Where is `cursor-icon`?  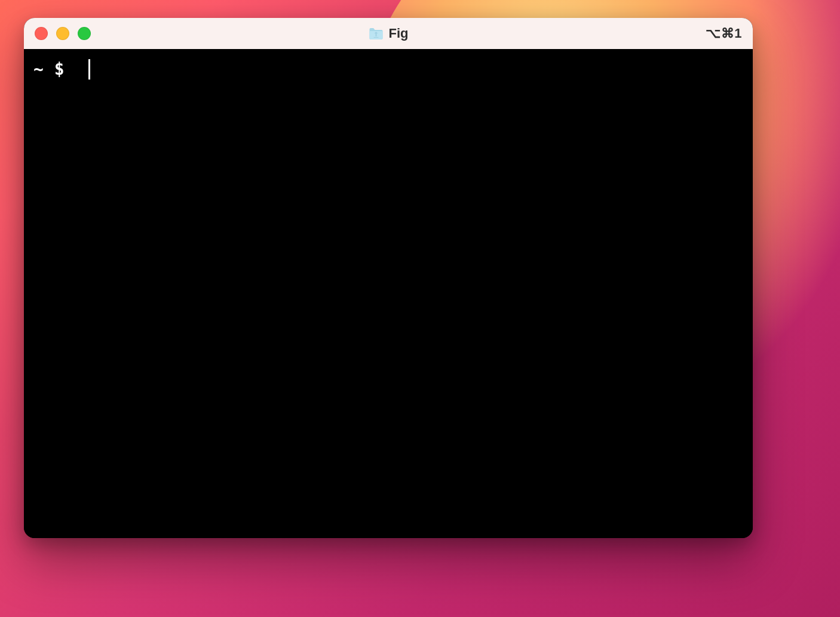
cursor-icon is located at coordinates (90, 69).